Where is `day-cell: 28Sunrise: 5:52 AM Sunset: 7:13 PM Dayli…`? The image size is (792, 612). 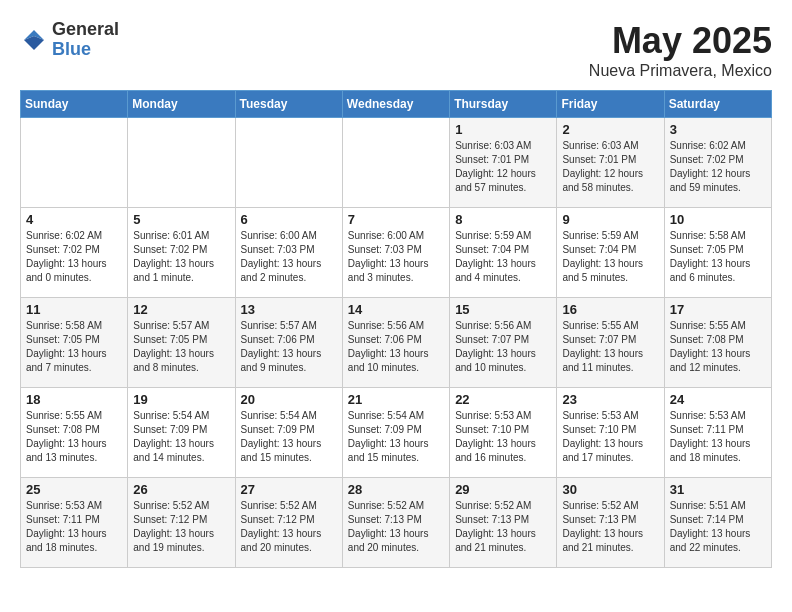
day-cell: 28Sunrise: 5:52 AM Sunset: 7:13 PM Dayli… is located at coordinates (396, 523).